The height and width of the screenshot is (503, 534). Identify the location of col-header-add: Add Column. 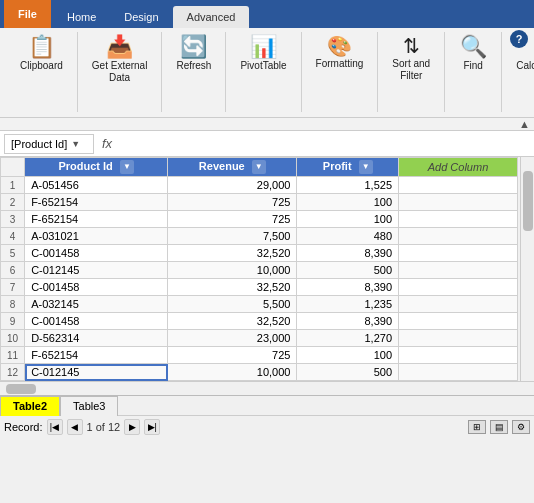
(458, 168).